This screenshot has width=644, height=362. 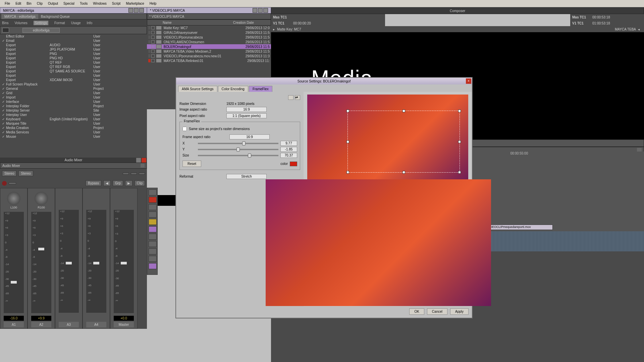 What do you see at coordinates (84, 3) in the screenshot?
I see `menu-tools: Tools` at bounding box center [84, 3].